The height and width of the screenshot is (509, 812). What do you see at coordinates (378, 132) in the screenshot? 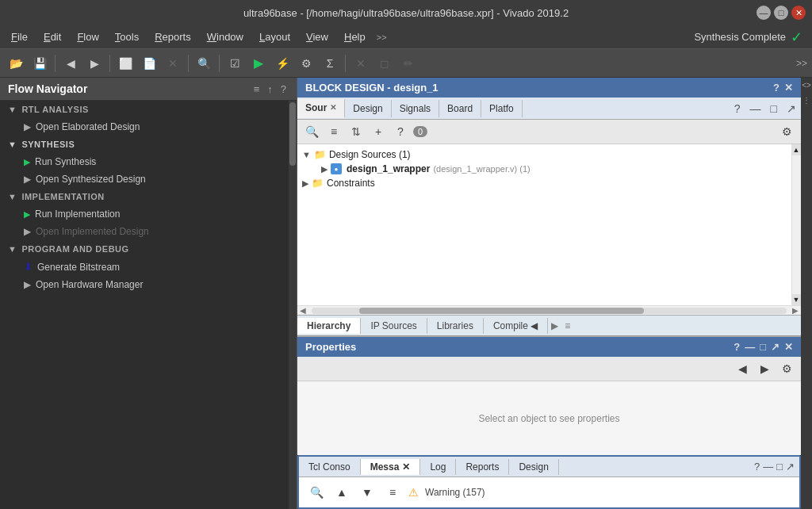
I see `src-add-btn: +` at bounding box center [378, 132].